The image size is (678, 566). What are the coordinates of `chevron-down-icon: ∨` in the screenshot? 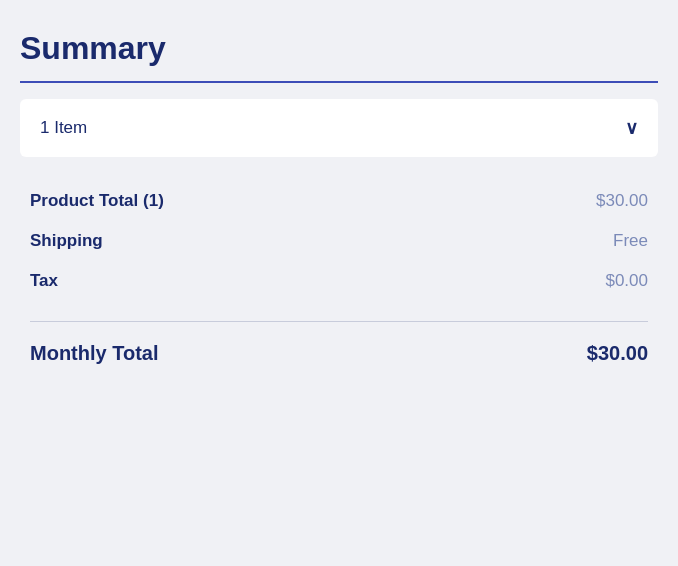 It's located at (632, 128).